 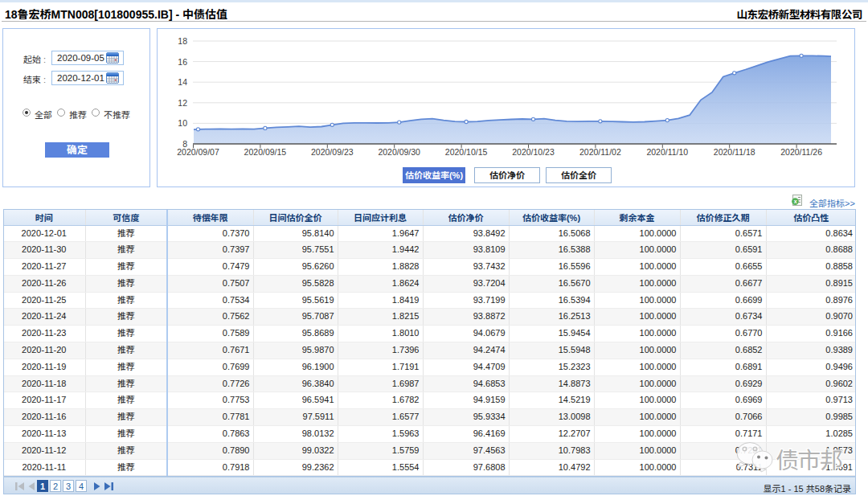 I want to click on svg-text: 16, so click(x=182, y=62).